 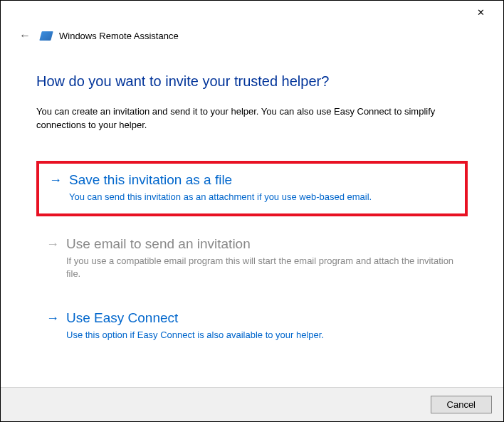 I want to click on app-title: Windows Remote Assistance, so click(x=119, y=36).